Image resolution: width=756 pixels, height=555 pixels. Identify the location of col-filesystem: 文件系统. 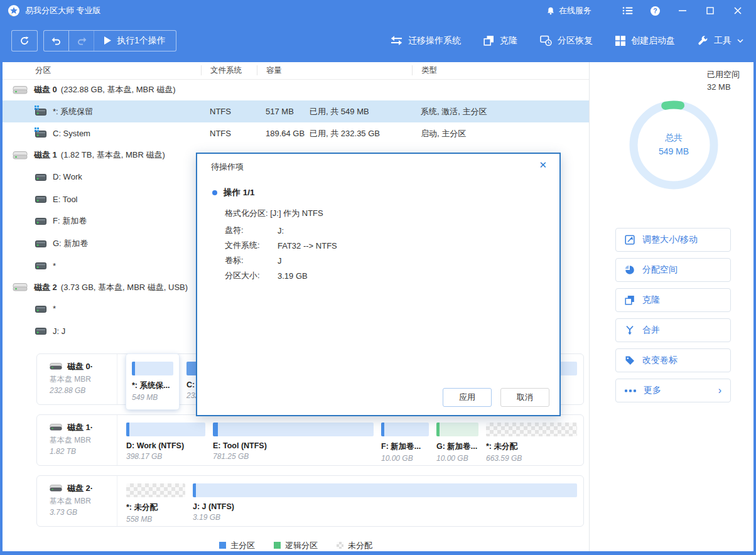
(229, 70).